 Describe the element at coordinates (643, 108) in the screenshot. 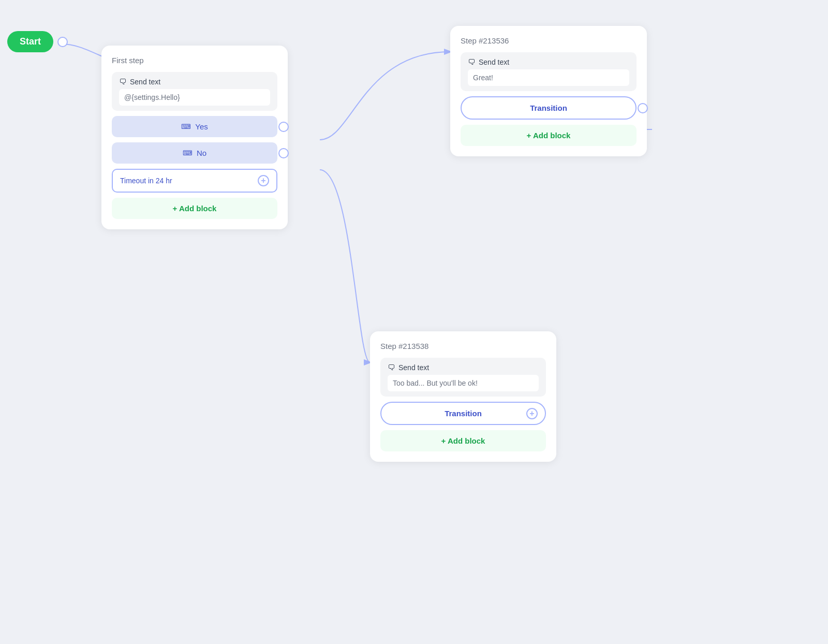

I see `step-213536-transition-connector` at that location.